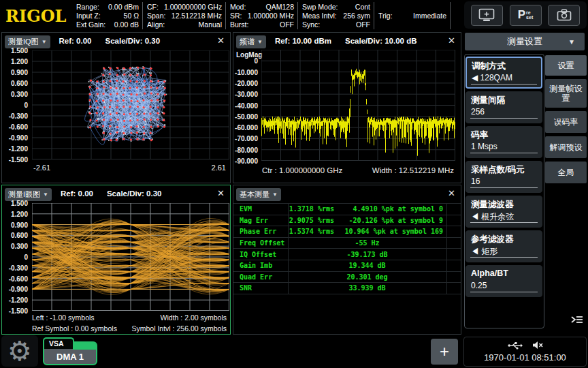 This screenshot has height=368, width=588. I want to click on panel-iq-type-dropdown: 测量IQ图▼, so click(27, 42).